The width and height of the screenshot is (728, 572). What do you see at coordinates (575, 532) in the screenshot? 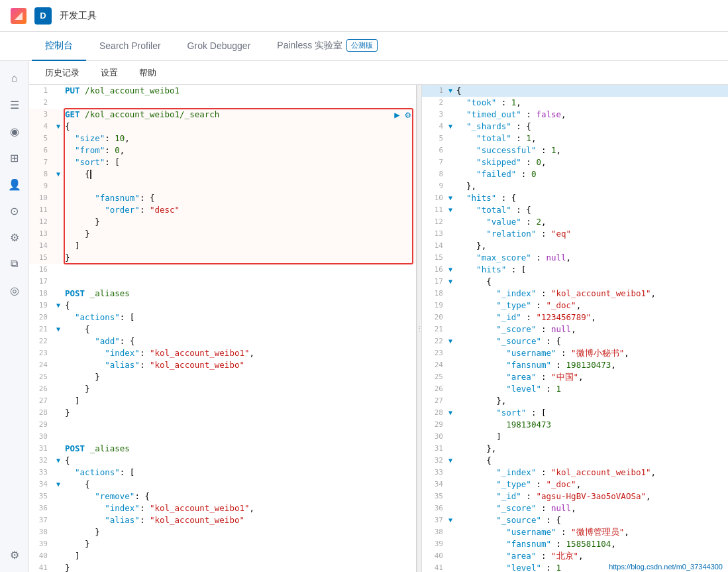
I see `output-line: 38 "username" : "微博管理员",` at bounding box center [575, 532].